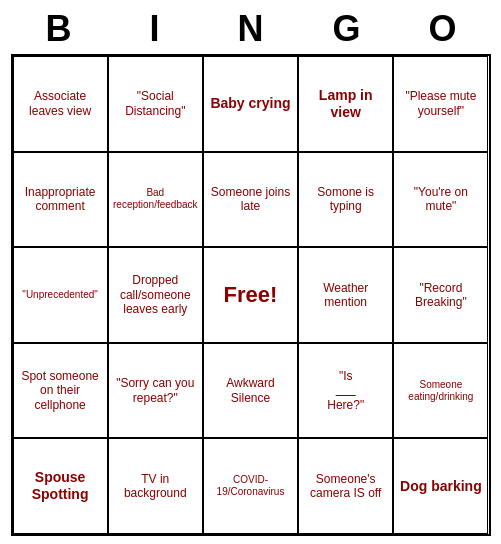 This screenshot has height=544, width=501. What do you see at coordinates (60, 200) in the screenshot?
I see `bingo-cell-r2c1: Inappropriate comment` at bounding box center [60, 200].